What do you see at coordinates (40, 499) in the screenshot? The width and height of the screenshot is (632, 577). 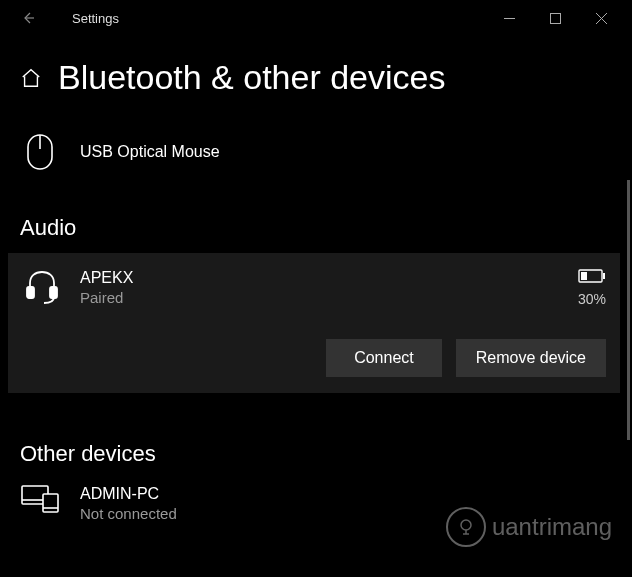 I see `computer-icon` at bounding box center [40, 499].